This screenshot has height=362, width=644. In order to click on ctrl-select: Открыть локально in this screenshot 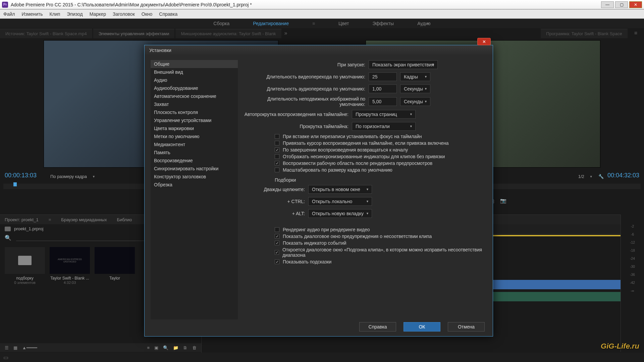, I will do `click(340, 201)`.